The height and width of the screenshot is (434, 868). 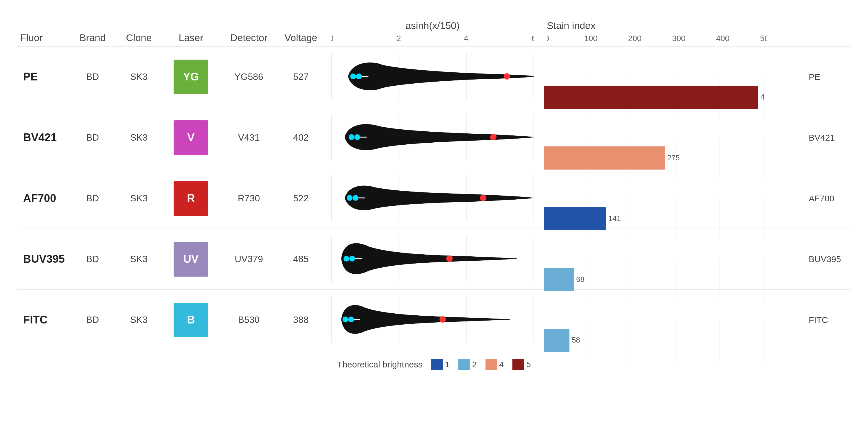 What do you see at coordinates (580, 279) in the screenshot?
I see `svg-text: 68` at bounding box center [580, 279].